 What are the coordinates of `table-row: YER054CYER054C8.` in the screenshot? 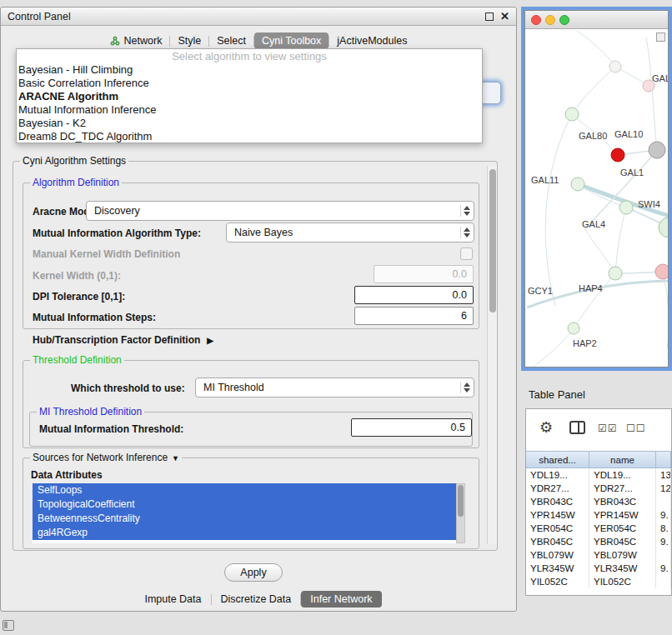 It's located at (599, 528).